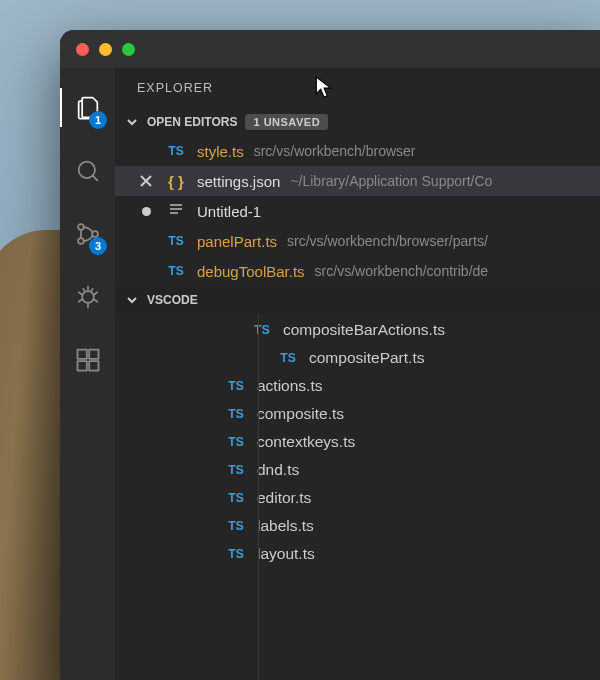  What do you see at coordinates (358, 470) in the screenshot?
I see `tree-file: TSdnd.ts` at bounding box center [358, 470].